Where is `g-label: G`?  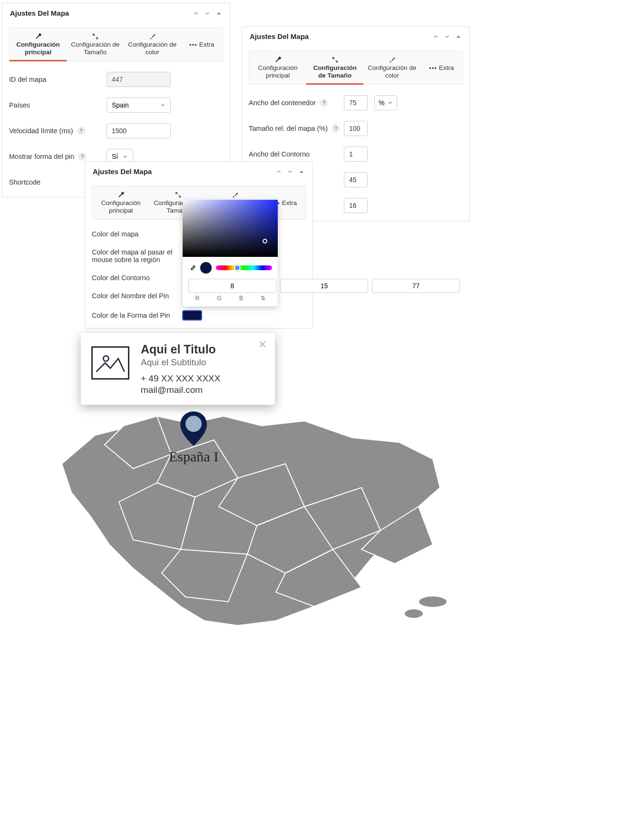
g-label: G is located at coordinates (219, 298).